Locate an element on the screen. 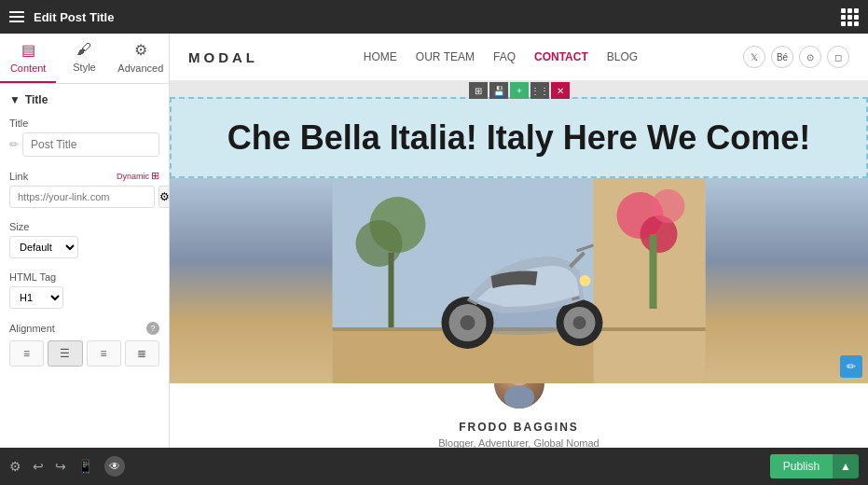 The image size is (868, 485). nav-link-our-team: OUR TEAM is located at coordinates (446, 57).